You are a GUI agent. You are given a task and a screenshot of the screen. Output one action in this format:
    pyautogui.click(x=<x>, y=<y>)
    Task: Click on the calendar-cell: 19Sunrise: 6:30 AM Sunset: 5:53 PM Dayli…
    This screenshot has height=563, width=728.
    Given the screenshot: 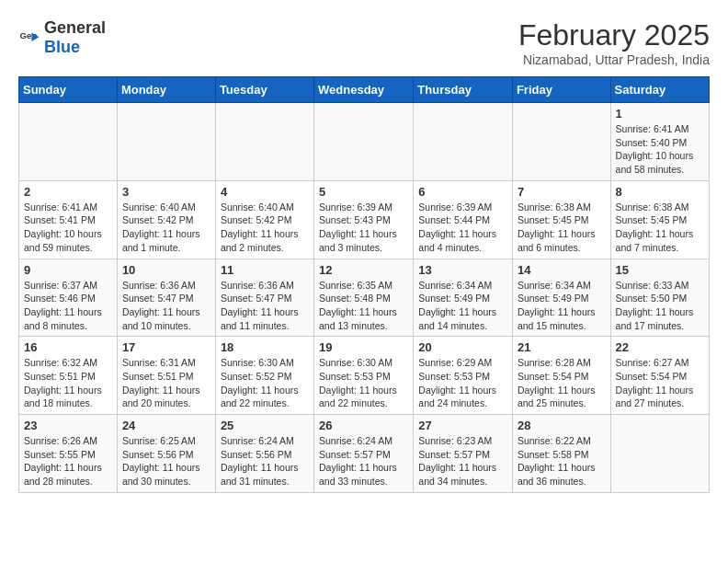 What is the action you would take?
    pyautogui.click(x=364, y=375)
    